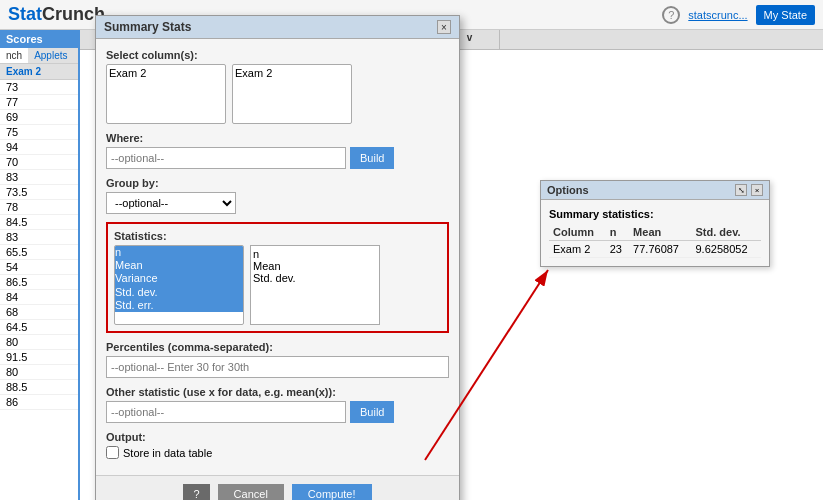 The width and height of the screenshot is (823, 500). What do you see at coordinates (655, 241) in the screenshot?
I see `results-table: Column n Mean Std. dev. Exam 2 23 77.760…` at bounding box center [655, 241].